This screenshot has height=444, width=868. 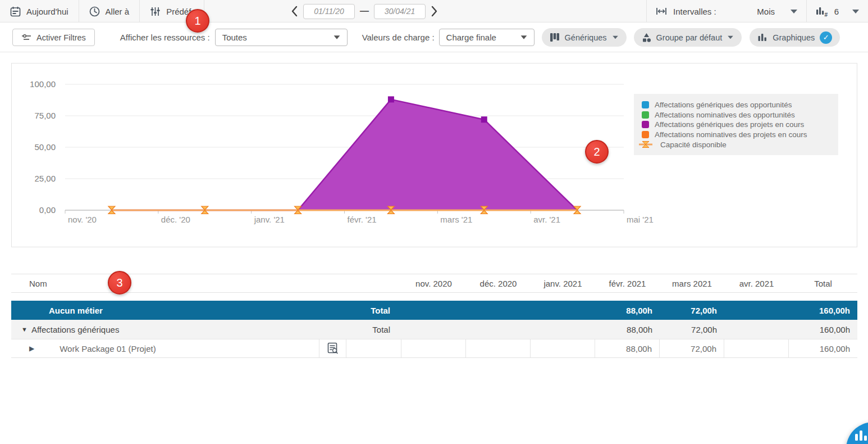 I want to click on empty-cell, so click(x=374, y=348).